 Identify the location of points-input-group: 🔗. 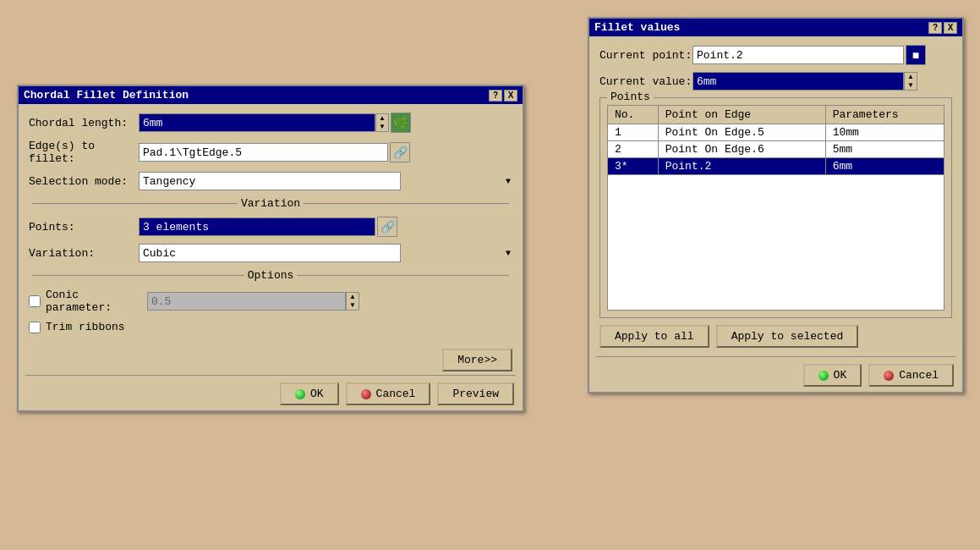
(326, 227).